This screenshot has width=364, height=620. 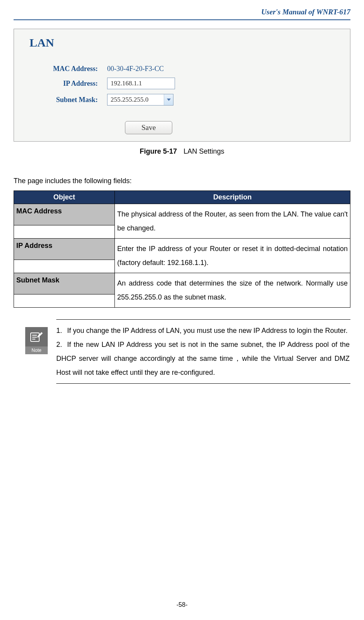 What do you see at coordinates (203, 358) in the screenshot?
I see `note-item: 2.If the new LAN IP Address you set is n…` at bounding box center [203, 358].